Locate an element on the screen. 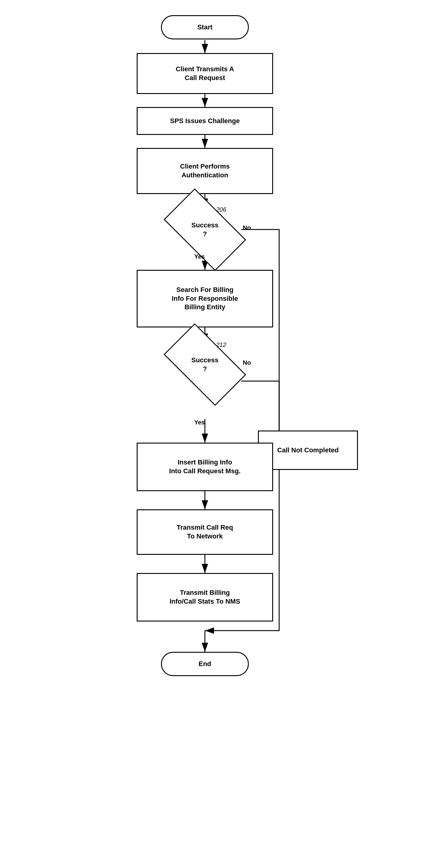  node-216-label: Transmit Call Req To Network is located at coordinates (205, 532).